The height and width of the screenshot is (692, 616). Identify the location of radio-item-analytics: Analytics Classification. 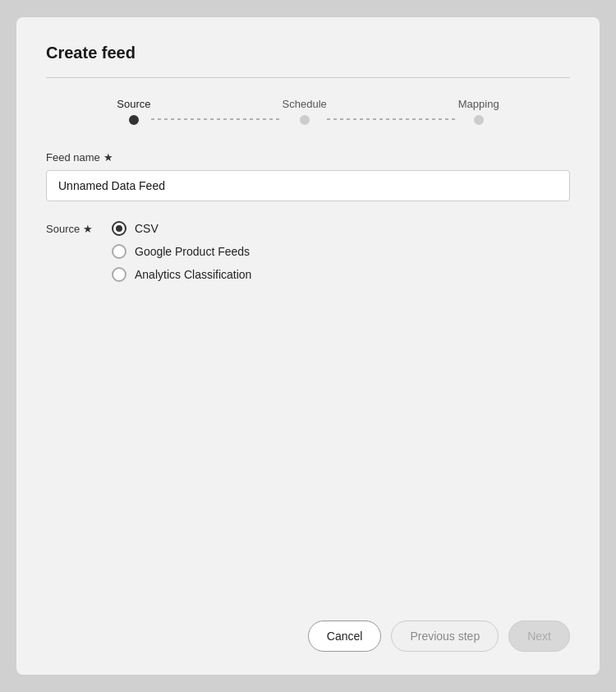
(182, 274).